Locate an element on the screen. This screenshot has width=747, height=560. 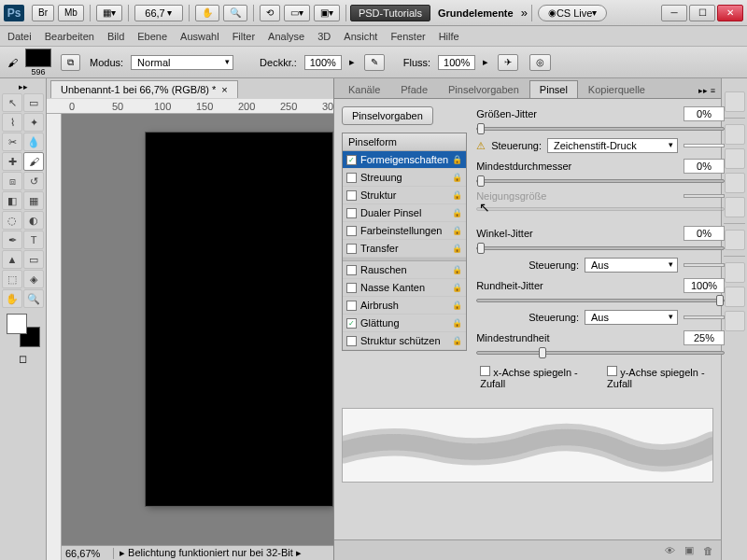
panel-collapse: ▸▸ ≡ is located at coordinates (707, 91).